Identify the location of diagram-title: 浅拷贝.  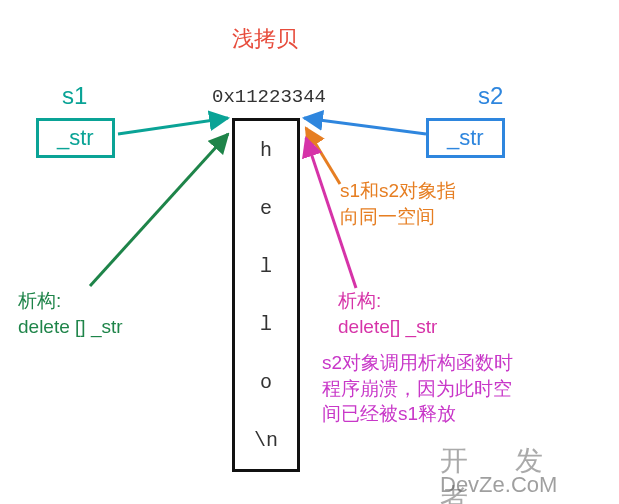
(265, 39).